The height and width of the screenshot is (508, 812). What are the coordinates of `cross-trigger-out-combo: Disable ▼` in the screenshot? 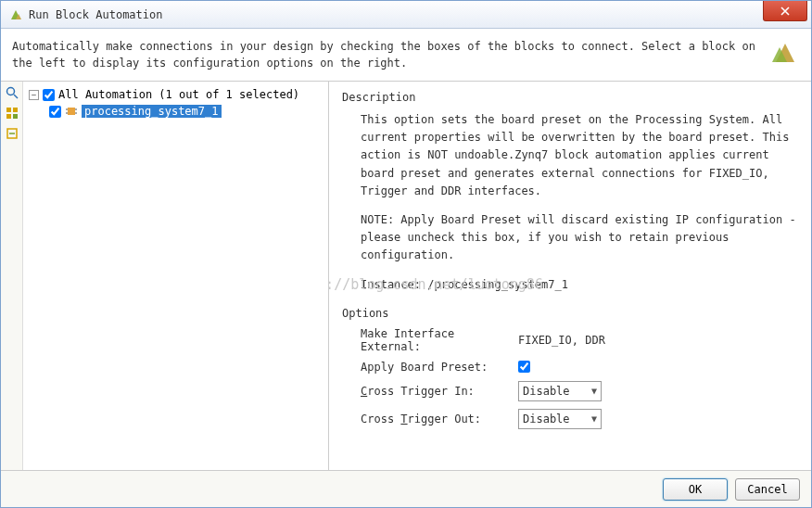 It's located at (560, 419).